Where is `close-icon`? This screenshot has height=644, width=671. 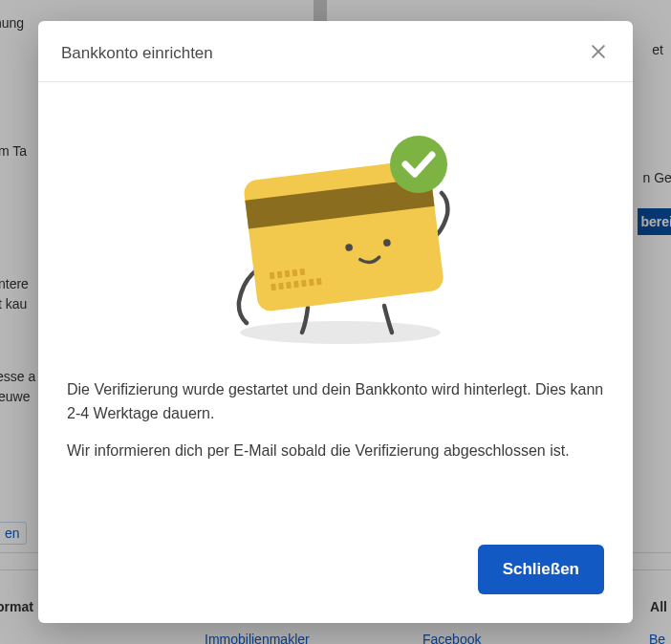 close-icon is located at coordinates (598, 54).